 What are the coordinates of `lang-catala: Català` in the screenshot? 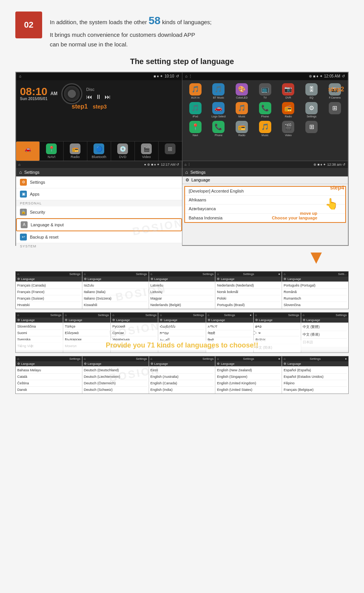 It's located at (49, 377).